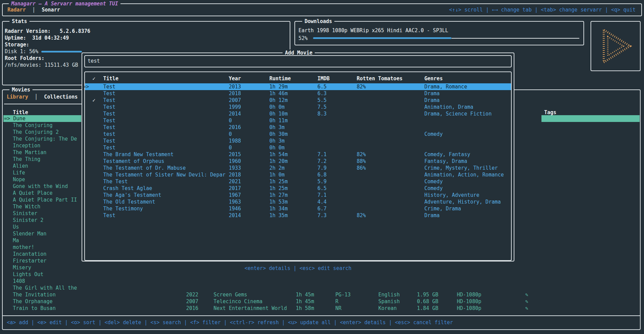  I want to click on add-movie-result-row: Testament of Orpheus19601h 20m7.288%Fant…, so click(298, 161).